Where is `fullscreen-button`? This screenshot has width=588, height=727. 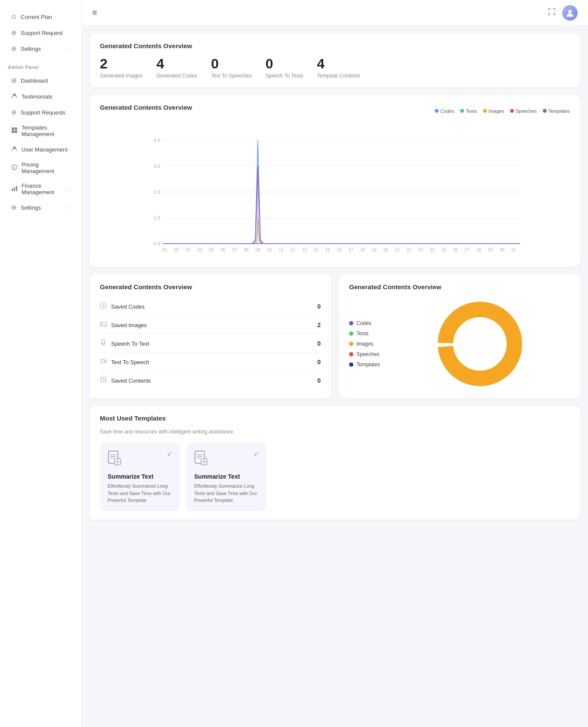 fullscreen-button is located at coordinates (552, 13).